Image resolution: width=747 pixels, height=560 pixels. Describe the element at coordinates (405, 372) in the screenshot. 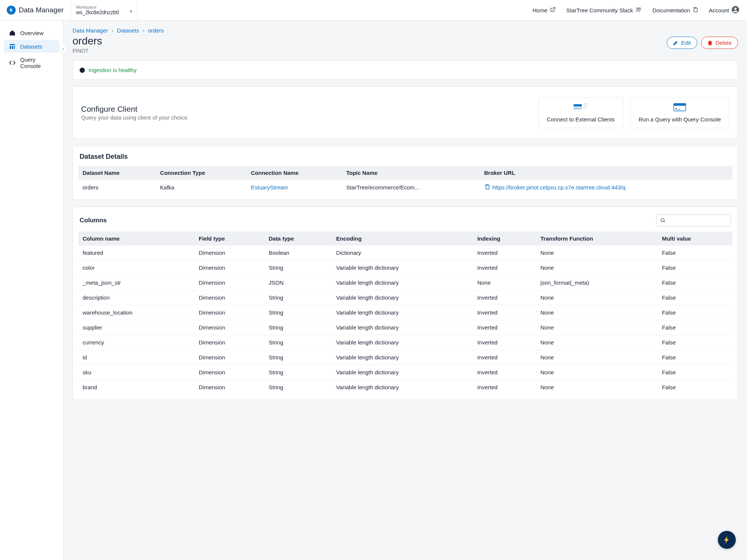

I see `table-row: skuDimensionStringVariable length dictio…` at that location.